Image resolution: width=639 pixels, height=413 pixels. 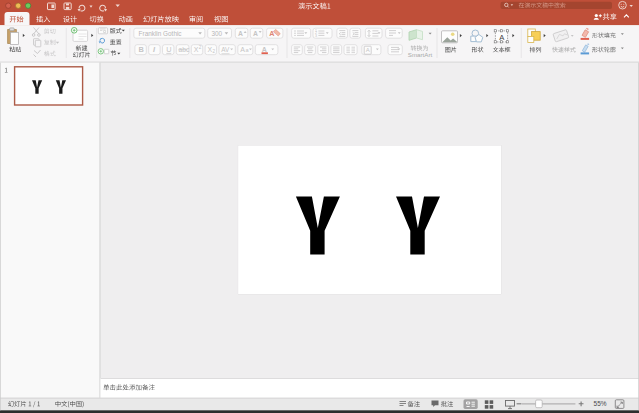 I want to click on svg-text: U, so click(x=168, y=50).